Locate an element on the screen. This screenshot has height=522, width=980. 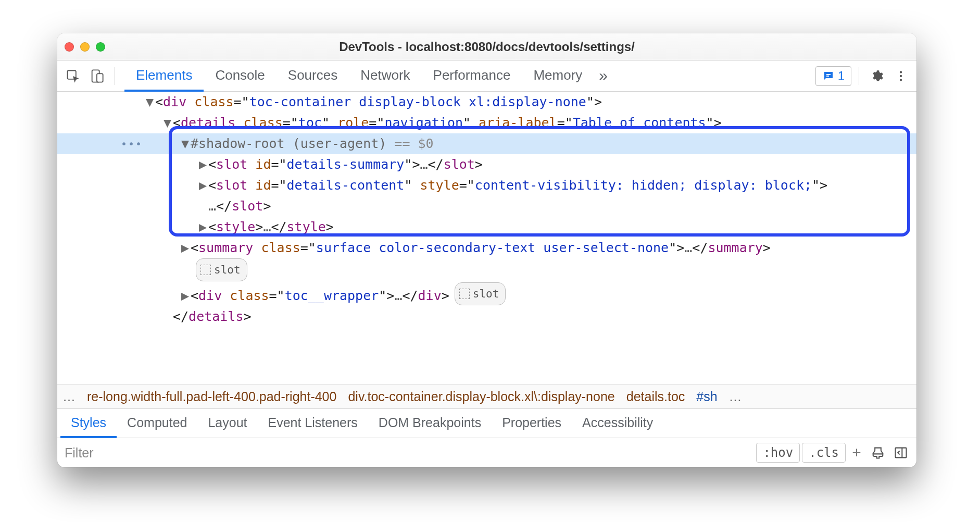
dom-line: ▼<div class="toc-container display-block… is located at coordinates (487, 102).